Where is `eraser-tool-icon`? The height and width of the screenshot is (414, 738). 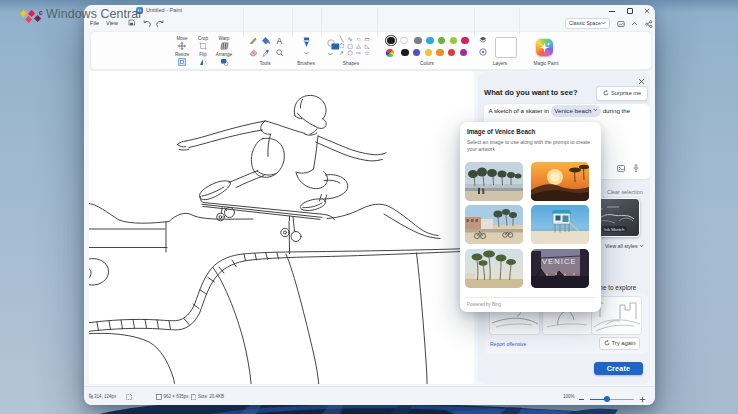 eraser-tool-icon is located at coordinates (254, 53).